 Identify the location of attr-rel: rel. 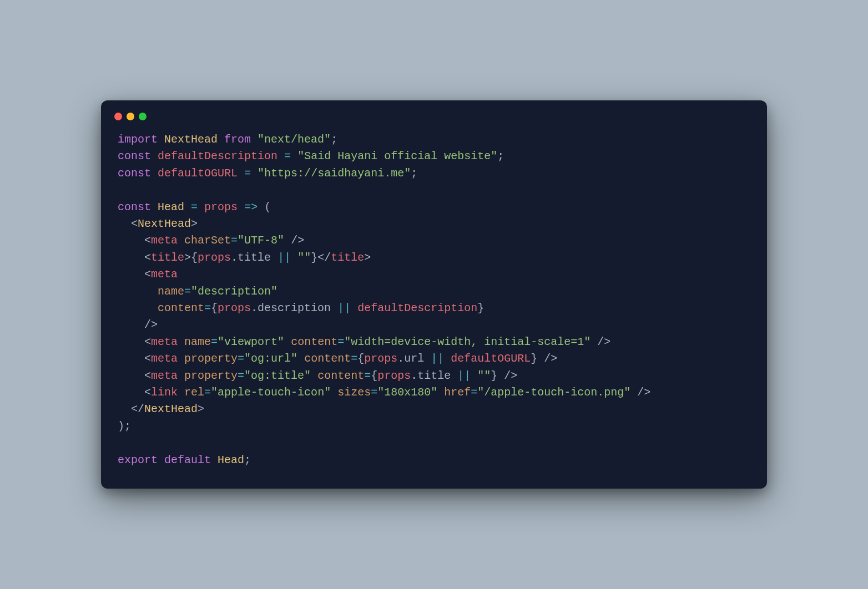
(194, 393).